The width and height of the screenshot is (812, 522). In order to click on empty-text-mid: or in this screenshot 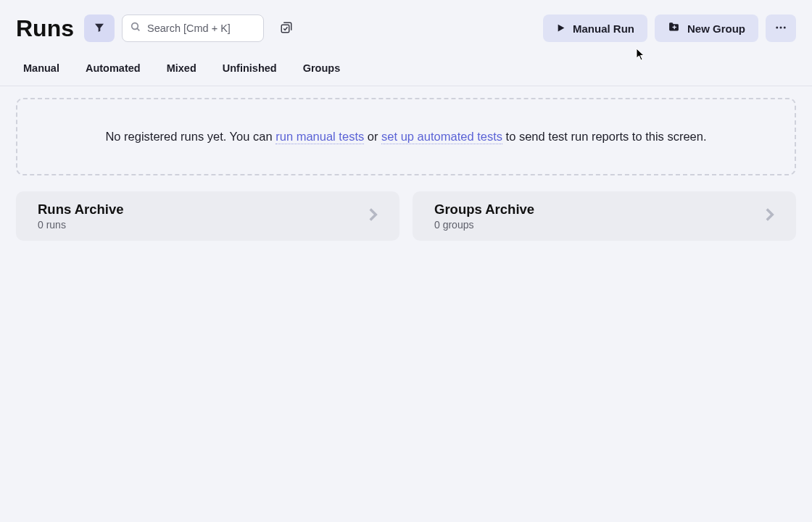, I will do `click(373, 136)`.